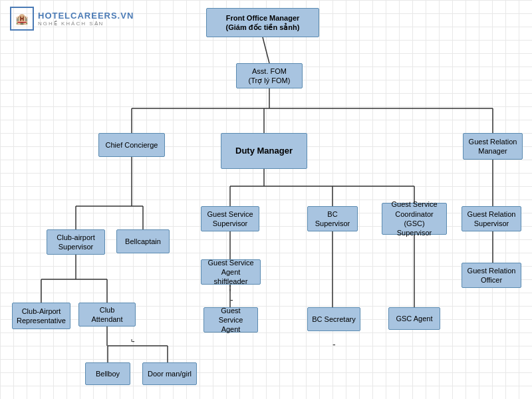  I want to click on box-guest-relation-supervisor: Guest RelationSupervisor, so click(491, 219).